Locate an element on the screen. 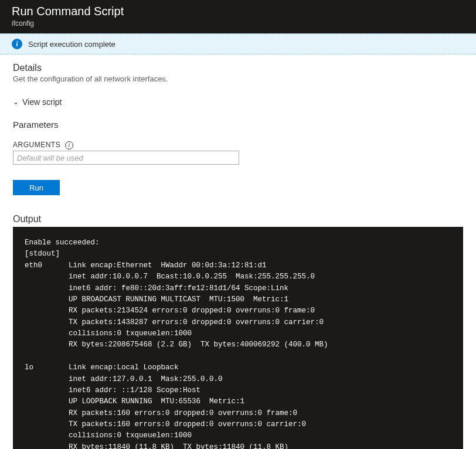 This screenshot has width=476, height=449. arguments-label-text: ARGUMENTS is located at coordinates (36, 145).